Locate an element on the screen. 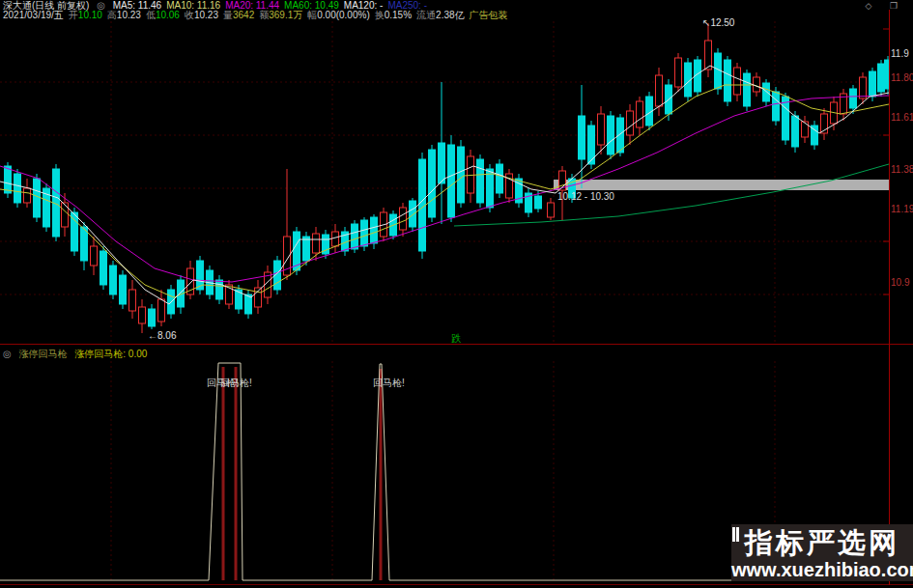 The image size is (913, 588). axis-label: 10.9 is located at coordinates (900, 282).